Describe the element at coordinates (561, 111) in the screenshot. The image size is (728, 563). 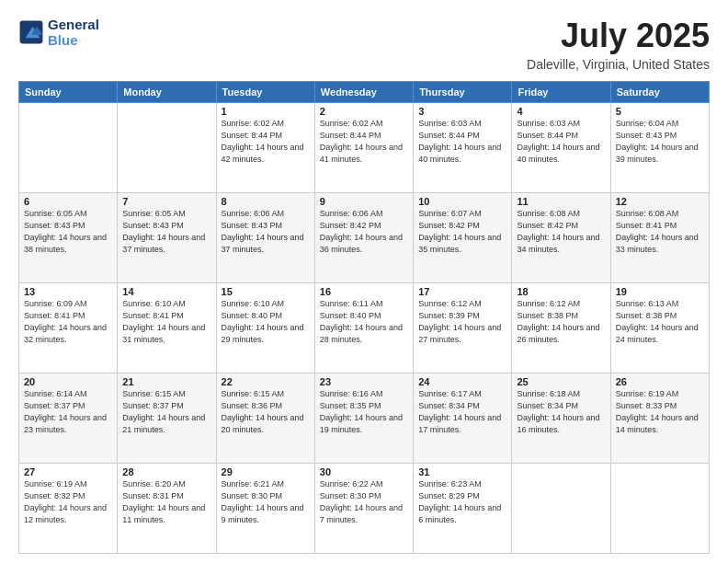
I see `day-number: 4` at that location.